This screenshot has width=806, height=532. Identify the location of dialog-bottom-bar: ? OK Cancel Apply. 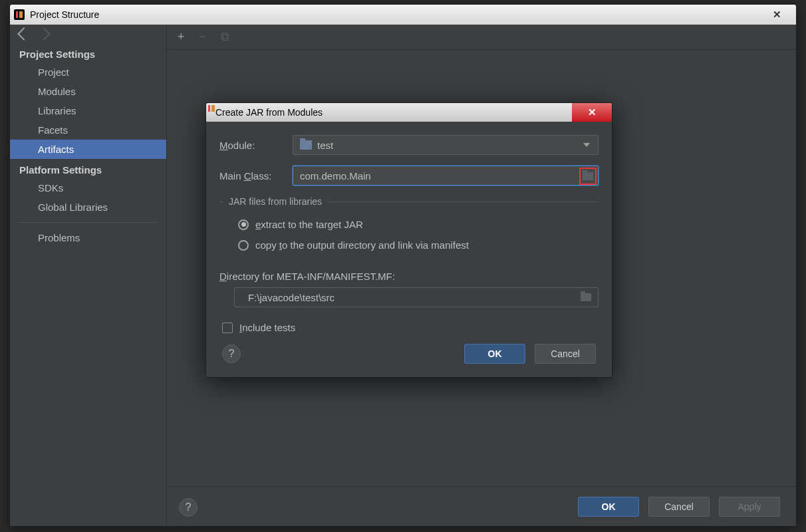
(481, 506).